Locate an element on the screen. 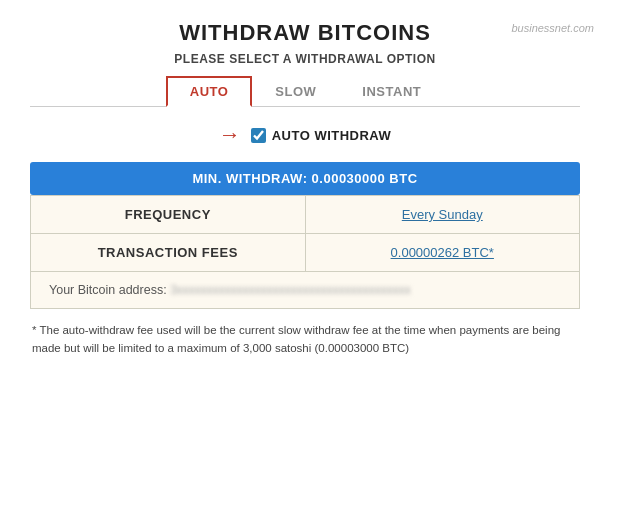 The width and height of the screenshot is (622, 506). subtitle: PLEASE SELECT A WITHDRAWAL OPTION is located at coordinates (305, 59).